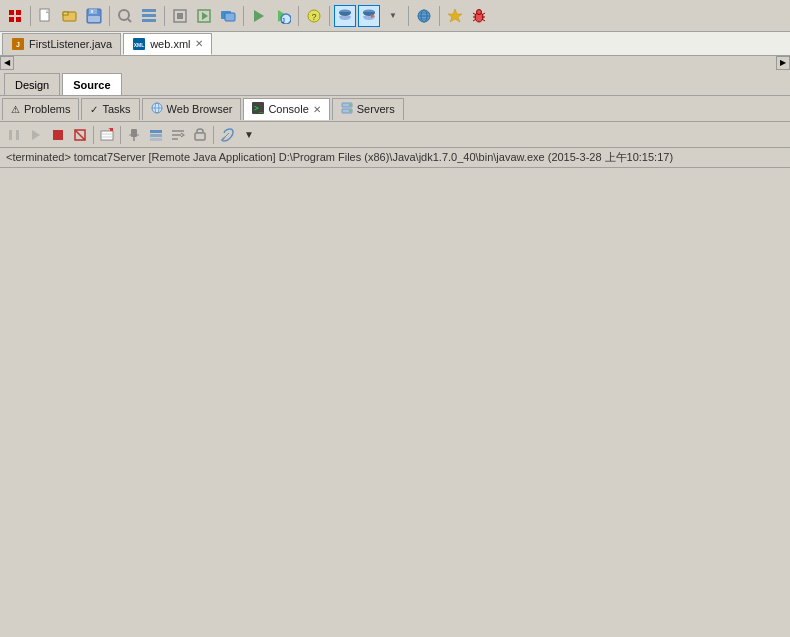 The height and width of the screenshot is (637, 790). I want to click on tab-source: Source, so click(92, 84).